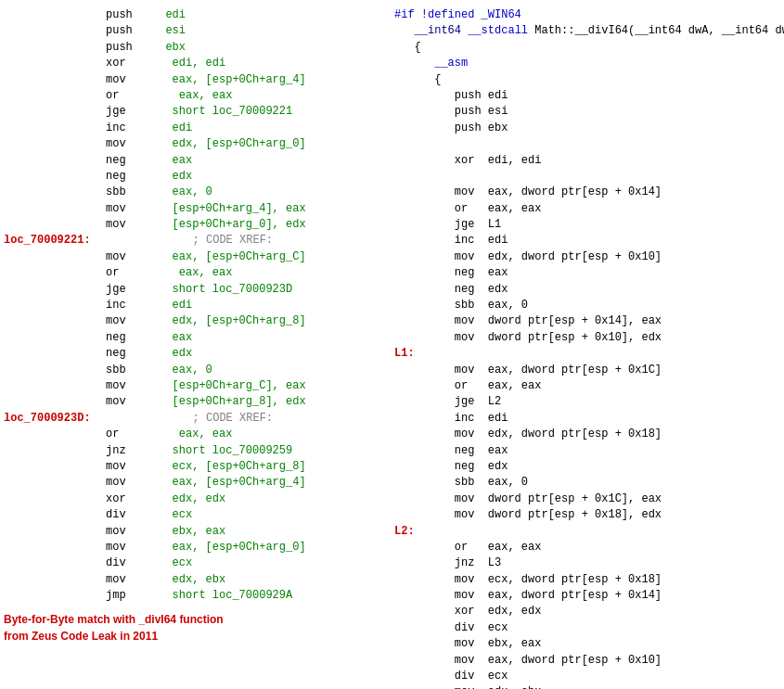 The width and height of the screenshot is (784, 689). What do you see at coordinates (587, 273) in the screenshot?
I see `rp-neg-eax-1: neg eax` at bounding box center [587, 273].